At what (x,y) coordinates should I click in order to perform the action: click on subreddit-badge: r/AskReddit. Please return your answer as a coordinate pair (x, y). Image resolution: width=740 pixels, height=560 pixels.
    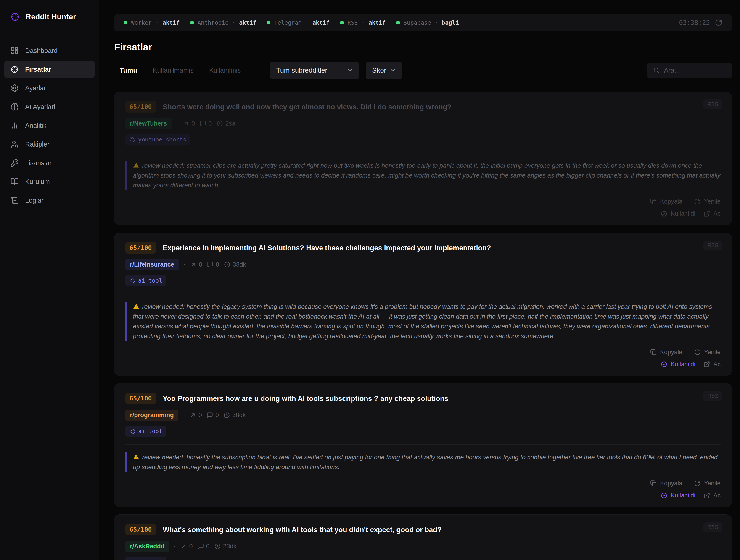
    Looking at the image, I should click on (147, 546).